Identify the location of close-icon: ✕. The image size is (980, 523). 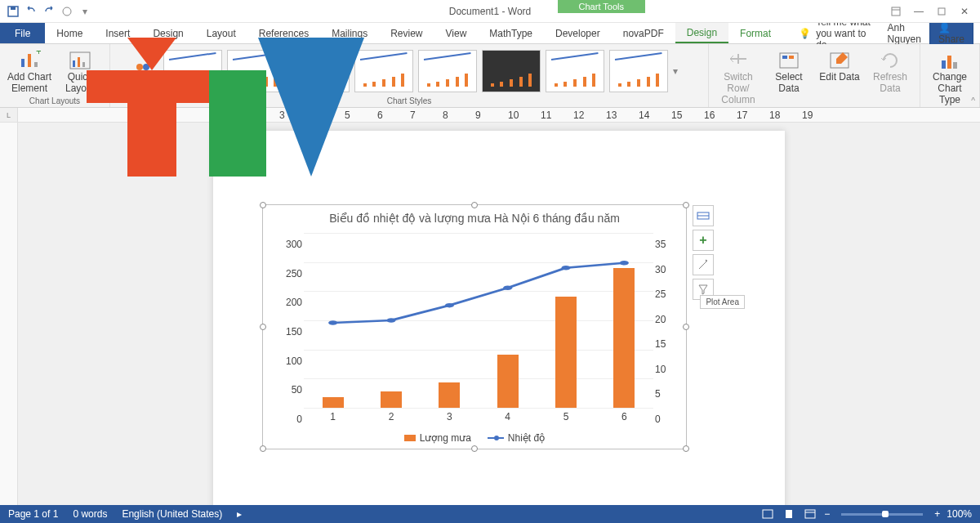
(964, 11).